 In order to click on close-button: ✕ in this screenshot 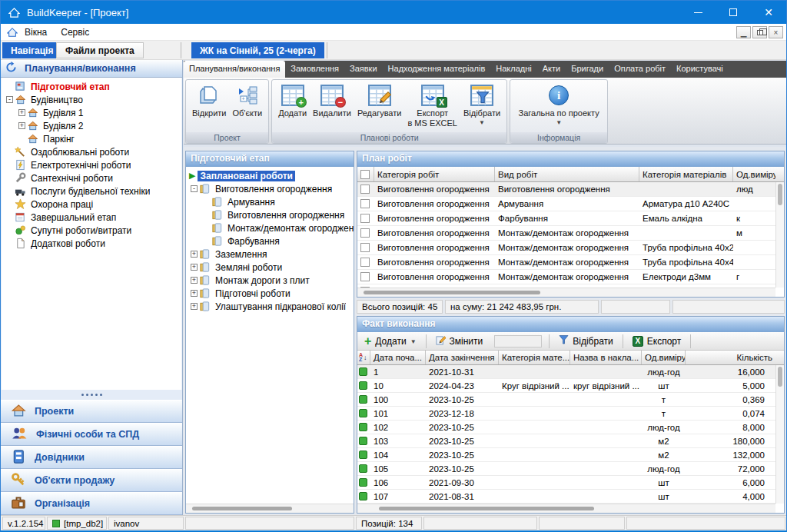, I will do `click(769, 12)`.